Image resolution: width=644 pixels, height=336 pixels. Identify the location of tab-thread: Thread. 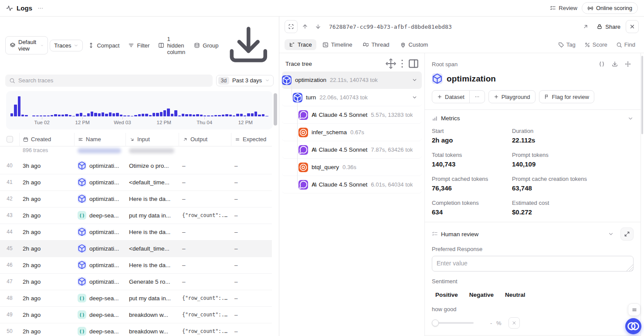
(376, 44).